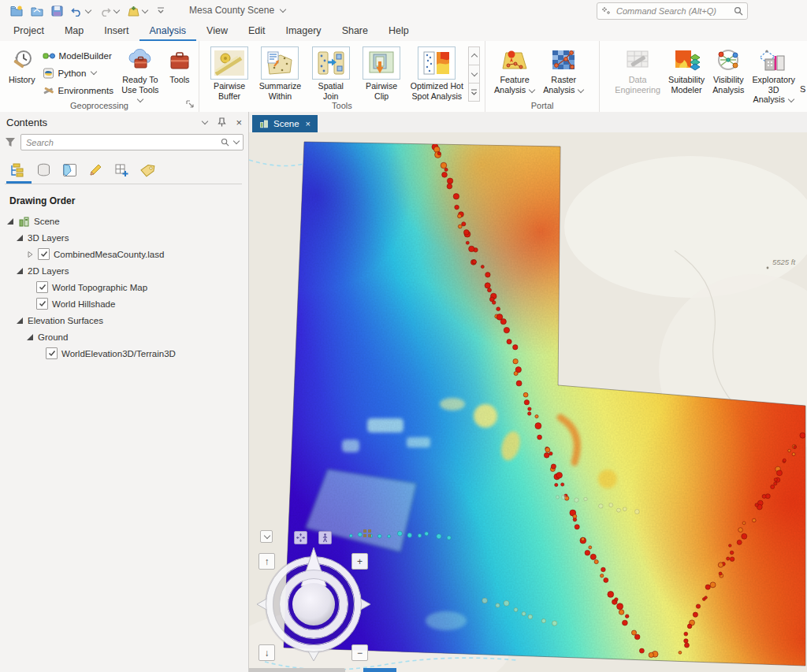 The height and width of the screenshot is (672, 807). I want to click on feature-analysis-button: Feature Analysis, so click(515, 71).